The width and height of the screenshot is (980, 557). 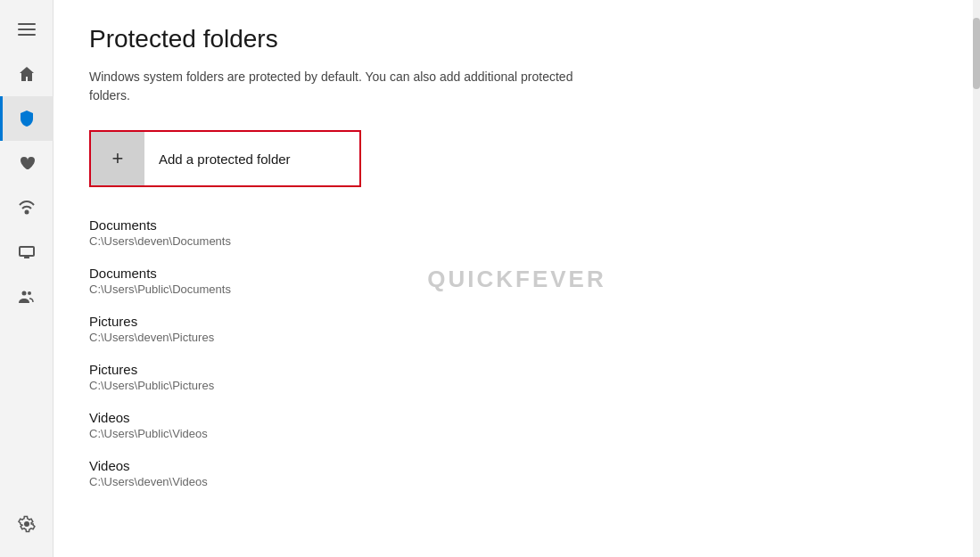 I want to click on page-description: Windows system folders are protected by …, so click(x=339, y=86).